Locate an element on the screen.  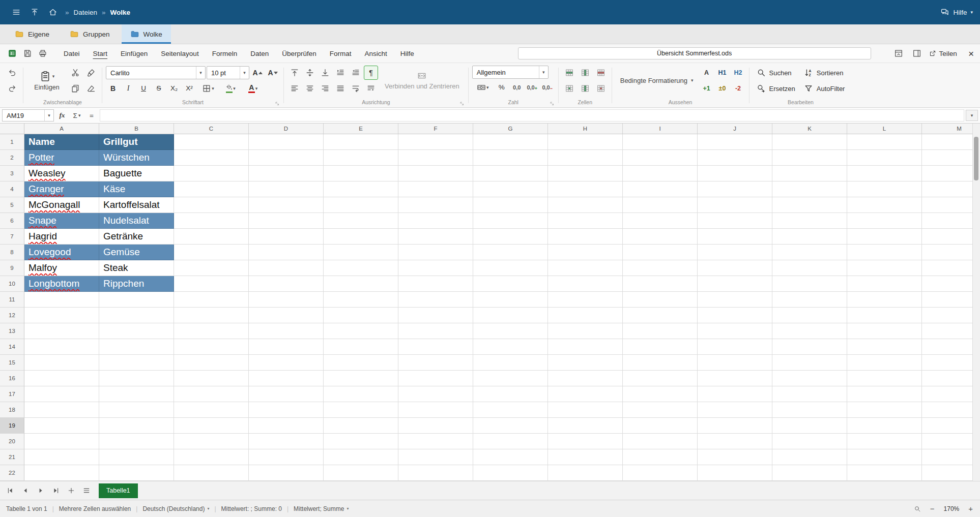
cell-C6 is located at coordinates (212, 221).